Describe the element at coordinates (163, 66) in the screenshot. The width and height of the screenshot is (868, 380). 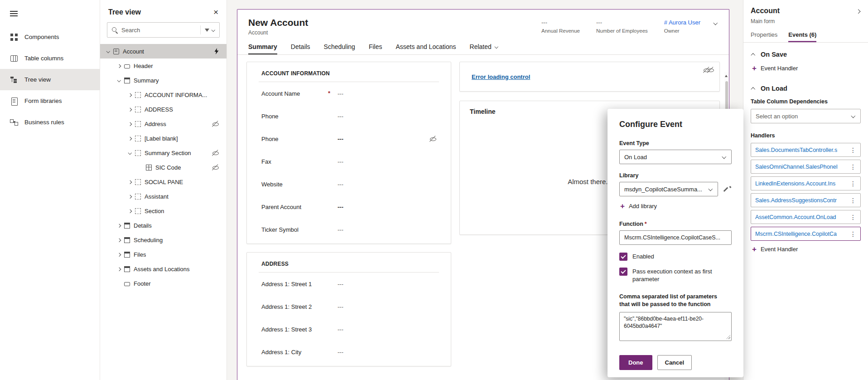
I see `tree-item-header: Header` at that location.